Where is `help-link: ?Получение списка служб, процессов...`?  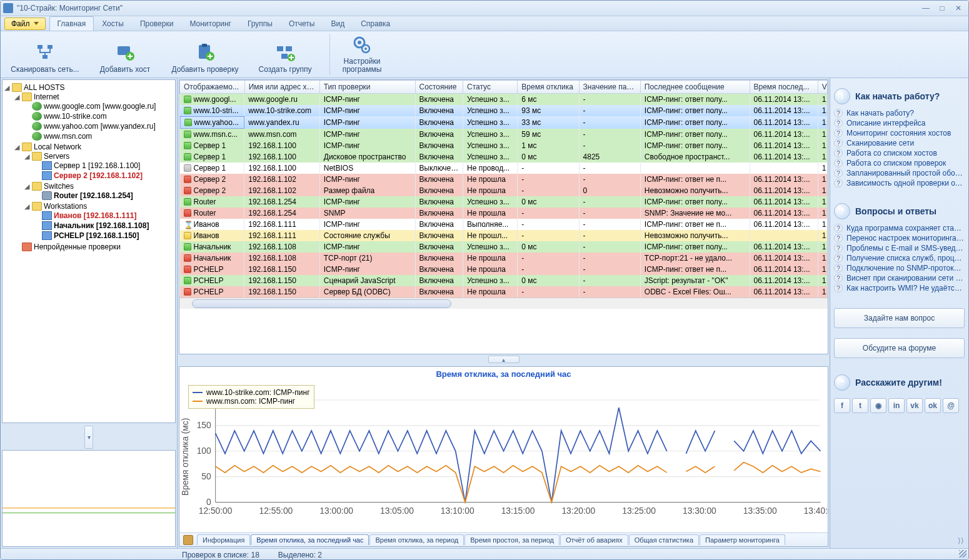 help-link: ?Получение списка служб, процессов... is located at coordinates (899, 258).